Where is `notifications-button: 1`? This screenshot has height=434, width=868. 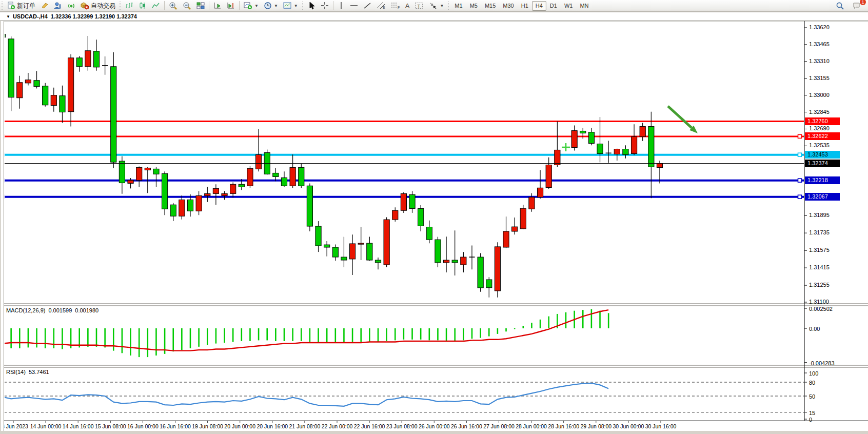 notifications-button: 1 is located at coordinates (857, 6).